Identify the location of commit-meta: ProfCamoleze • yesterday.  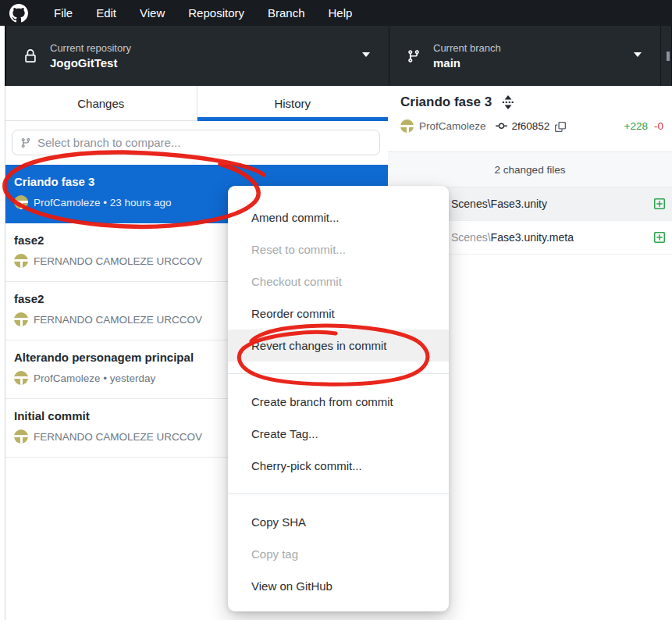
(94, 378).